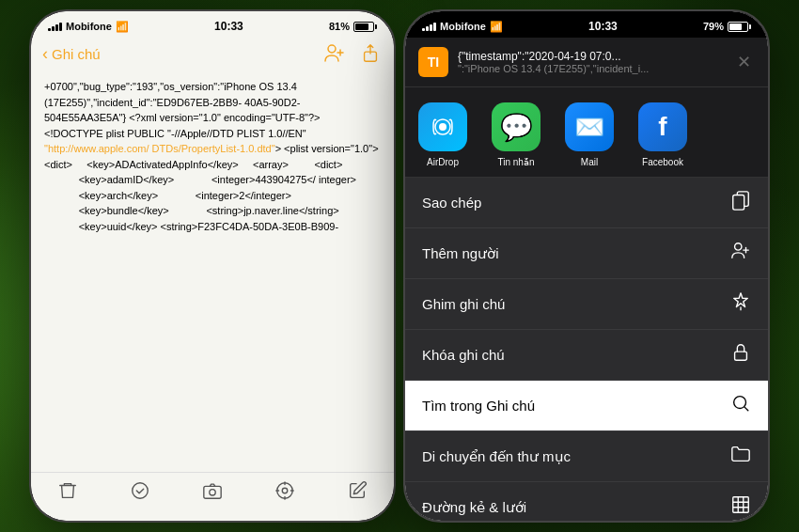 The width and height of the screenshot is (799, 532). What do you see at coordinates (590, 56) in the screenshot?
I see `preview-title: {"timestamp":"2020-04-19 07:0...` at bounding box center [590, 56].